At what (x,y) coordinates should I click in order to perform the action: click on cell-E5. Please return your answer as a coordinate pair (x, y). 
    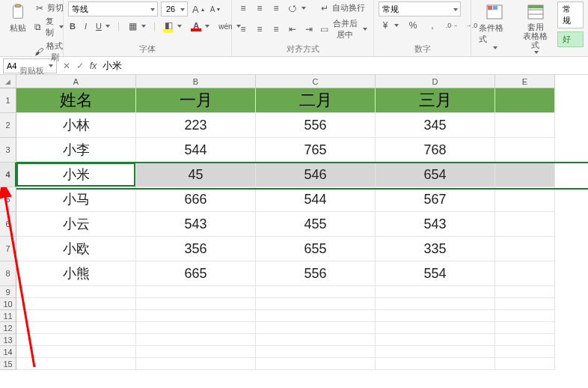
    Looking at the image, I should click on (525, 199).